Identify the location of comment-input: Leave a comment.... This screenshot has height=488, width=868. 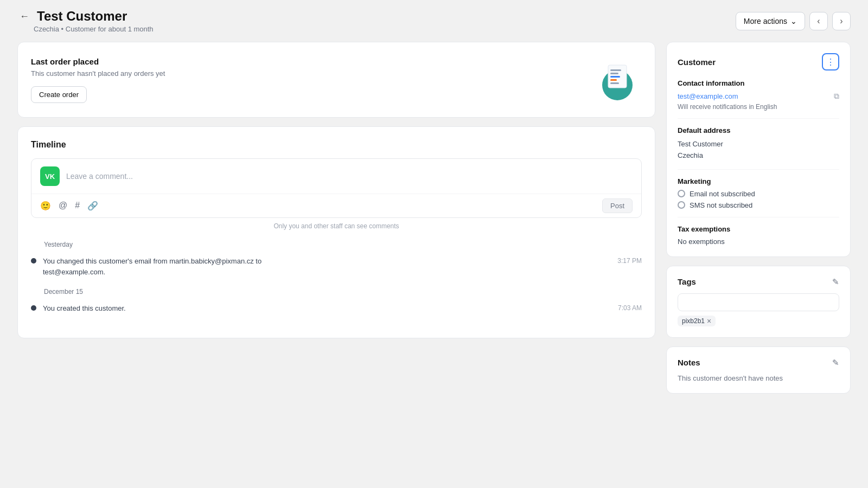
(100, 176).